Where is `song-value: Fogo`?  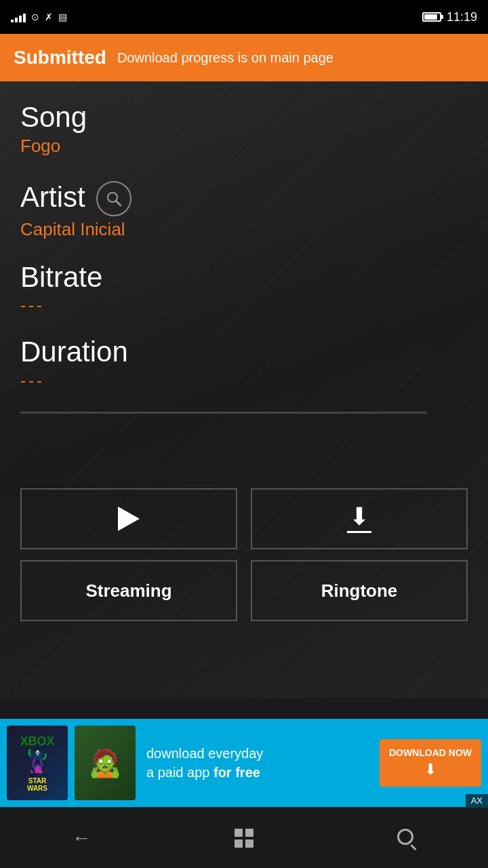 song-value: Fogo is located at coordinates (244, 146).